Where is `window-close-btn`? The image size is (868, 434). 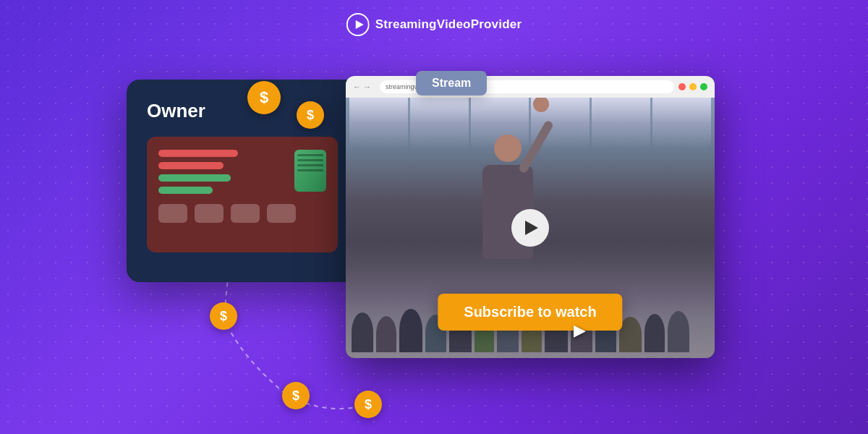 window-close-btn is located at coordinates (682, 87).